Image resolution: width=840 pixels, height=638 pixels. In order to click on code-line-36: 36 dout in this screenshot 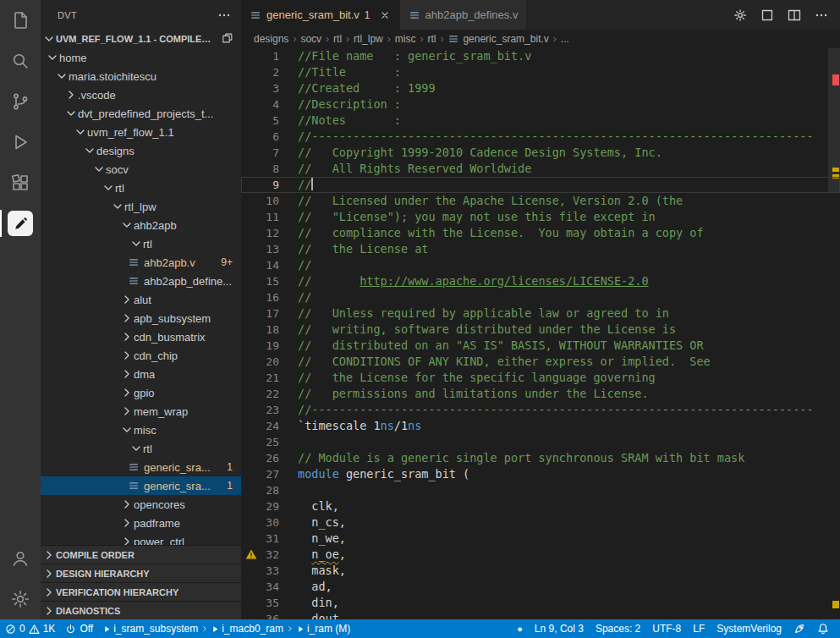, I will do `click(541, 615)`.